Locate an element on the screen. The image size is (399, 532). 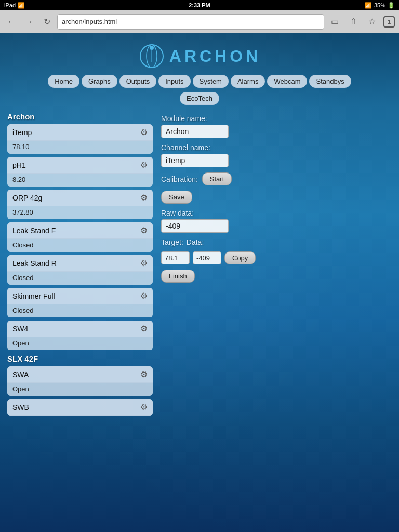
sensor-header-orp: ORP 42g ⚙ is located at coordinates (80, 198).